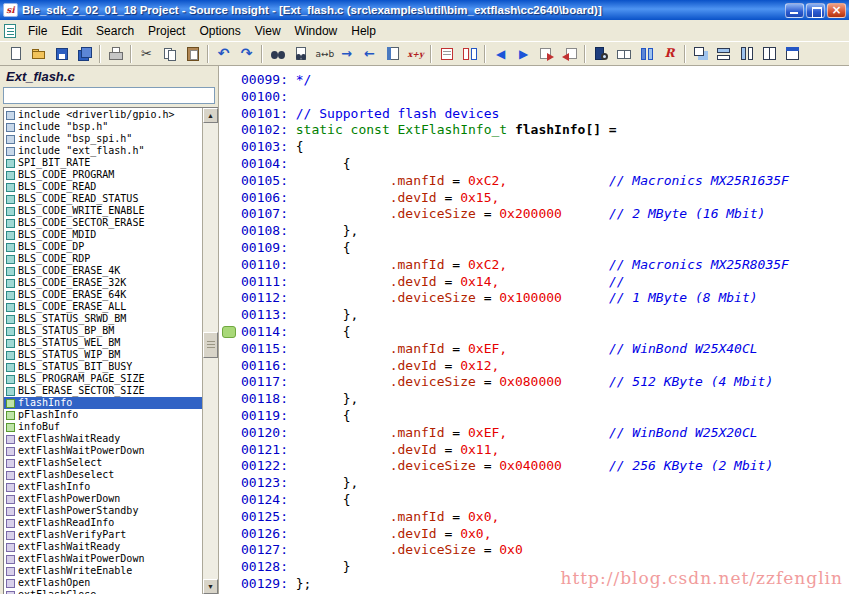 This screenshot has width=849, height=594. What do you see at coordinates (103, 235) in the screenshot?
I see `symbol-item: BLS_CODE_MDID` at bounding box center [103, 235].